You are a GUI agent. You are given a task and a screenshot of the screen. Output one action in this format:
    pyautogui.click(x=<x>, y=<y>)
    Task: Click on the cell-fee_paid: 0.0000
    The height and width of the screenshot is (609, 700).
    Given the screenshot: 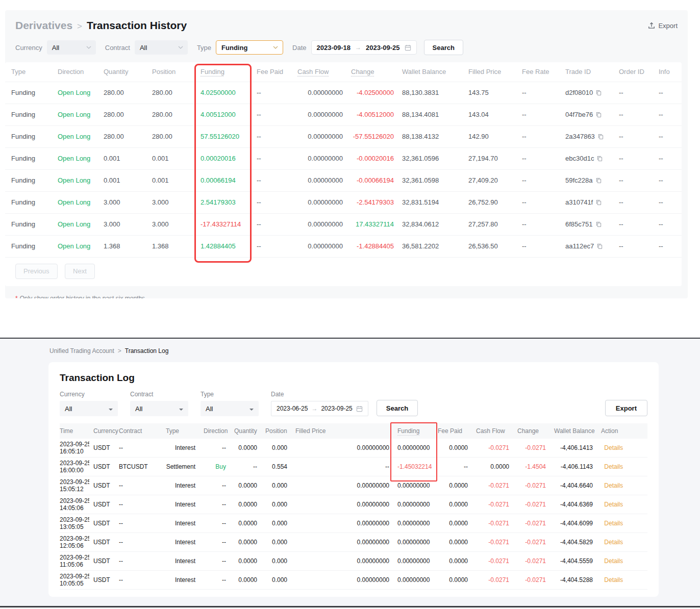 What is the action you would take?
    pyautogui.click(x=453, y=543)
    